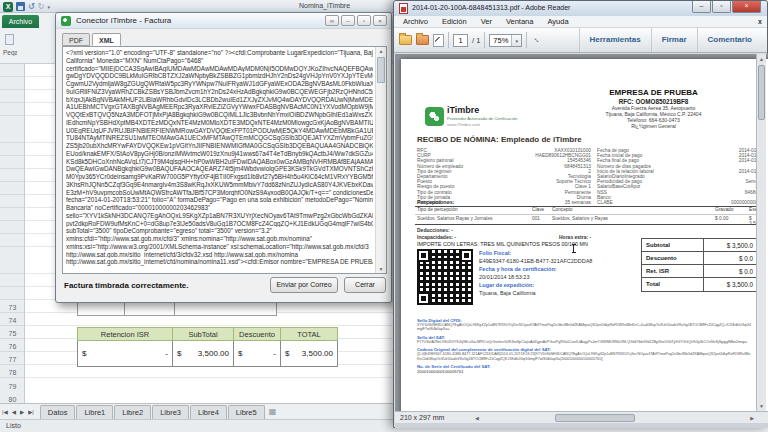 The image size is (768, 432). What do you see at coordinates (20, 6) in the screenshot?
I see `save-icon` at bounding box center [20, 6].